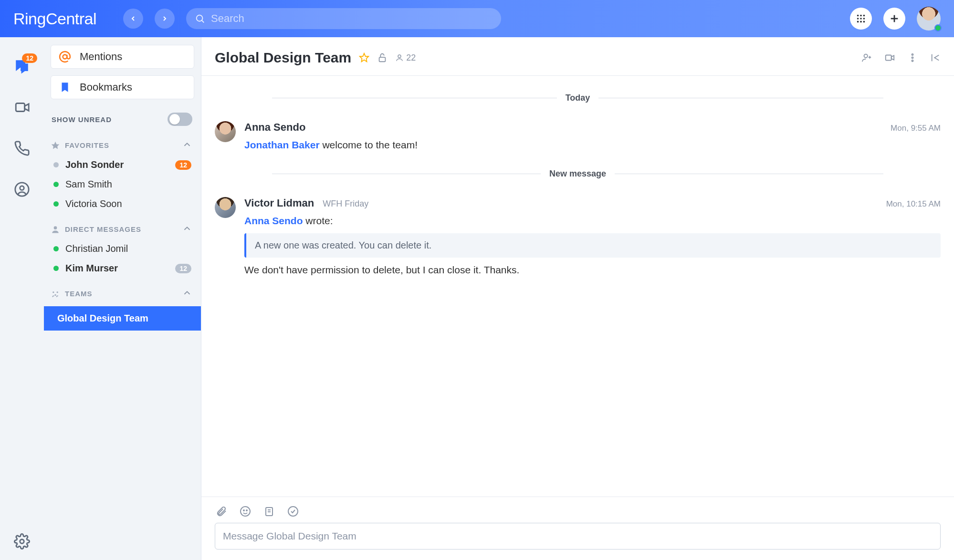  Describe the element at coordinates (94, 204) in the screenshot. I see `favorite-name: Victoria Soon` at that location.